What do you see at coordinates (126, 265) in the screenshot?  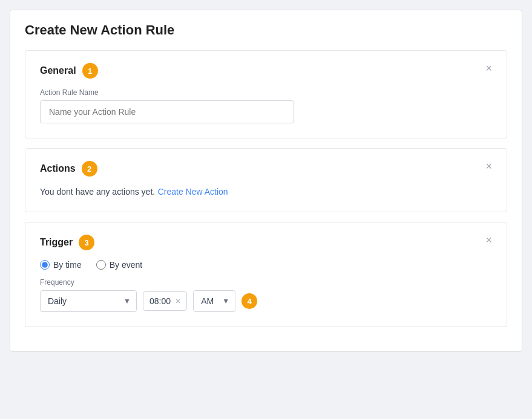 I see `by-event-text: By event` at bounding box center [126, 265].